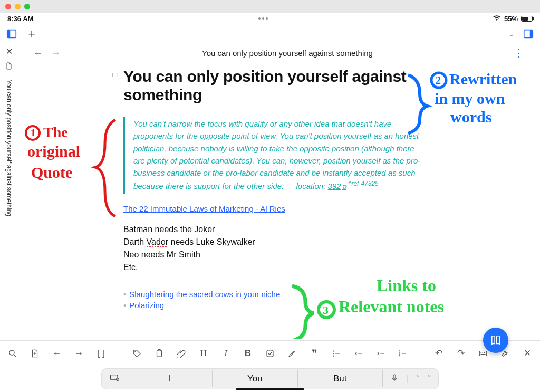 Image resolution: width=540 pixels, height=392 pixels. What do you see at coordinates (364, 184) in the screenshot?
I see `ref-id: ^ref-47325` at bounding box center [364, 184].